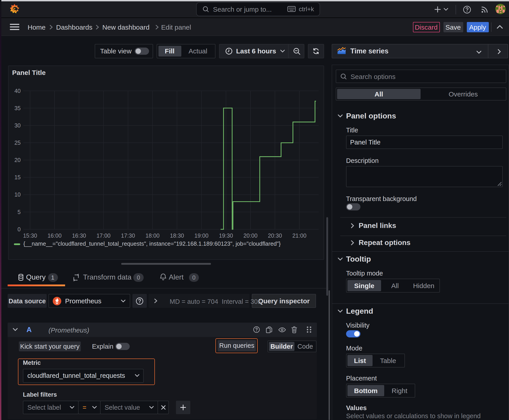  What do you see at coordinates (177, 235) in the screenshot?
I see `svg-text: 18:30` at bounding box center [177, 235].